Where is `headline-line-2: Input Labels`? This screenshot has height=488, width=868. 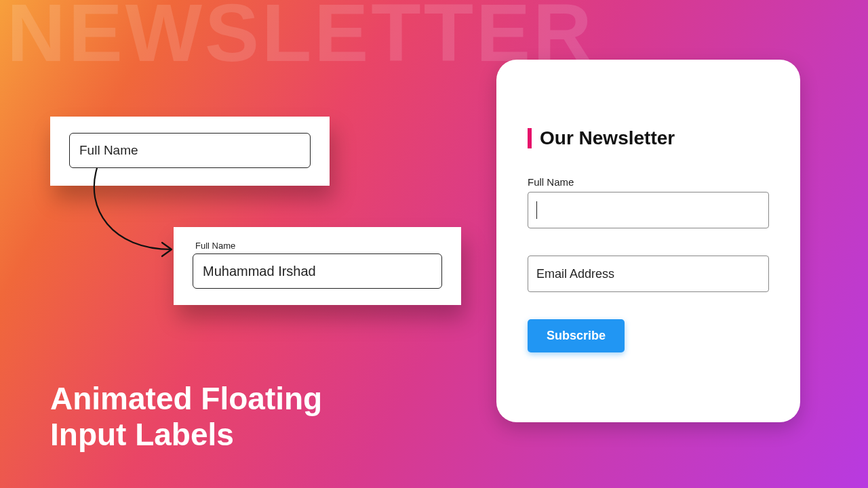
headline-line-2: Input Labels is located at coordinates (186, 435).